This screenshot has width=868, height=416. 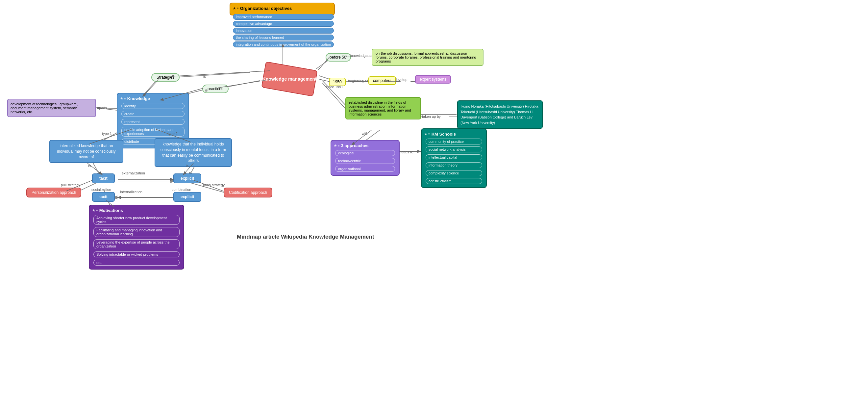 I want to click on approach-ecological: ecological, so click(x=365, y=153).